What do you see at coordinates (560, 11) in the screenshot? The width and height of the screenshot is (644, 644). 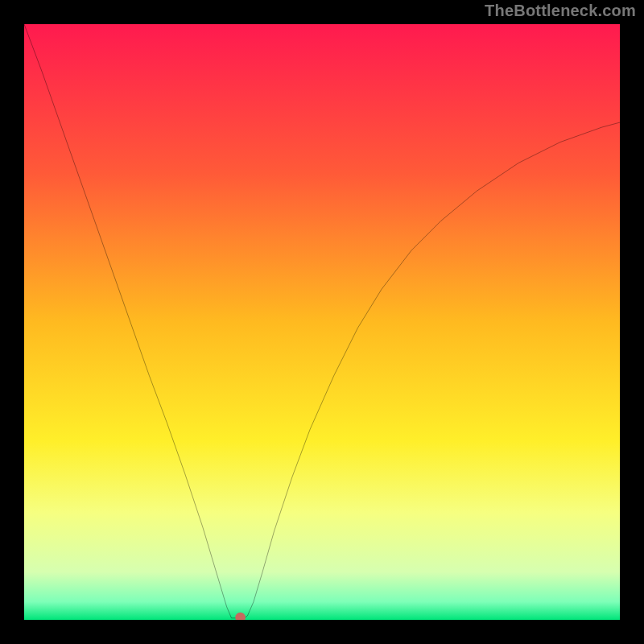 I see `watermark-text: TheBottleneck.com` at bounding box center [560, 11].